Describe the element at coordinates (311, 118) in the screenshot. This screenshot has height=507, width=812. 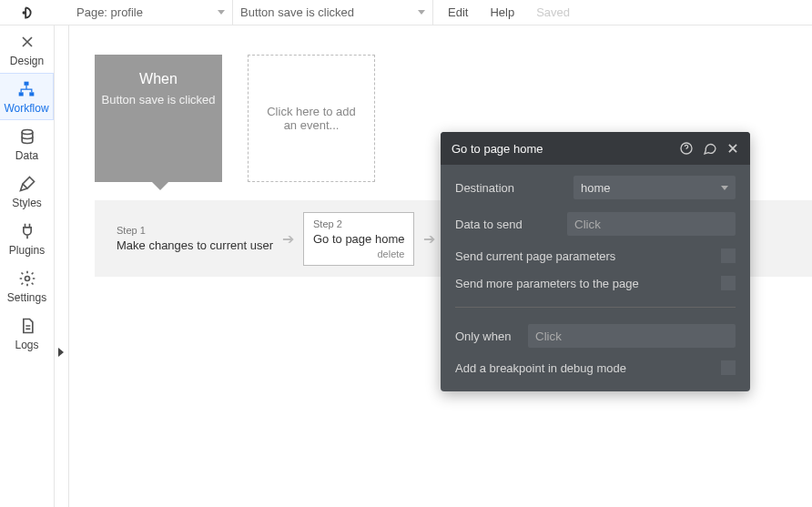
I see `add-event-card: Click here to add an event...` at that location.